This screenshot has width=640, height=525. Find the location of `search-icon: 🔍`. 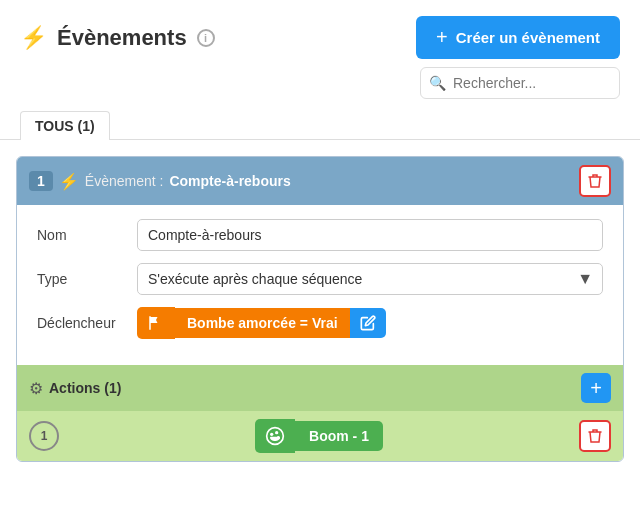

search-icon: 🔍 is located at coordinates (438, 83).